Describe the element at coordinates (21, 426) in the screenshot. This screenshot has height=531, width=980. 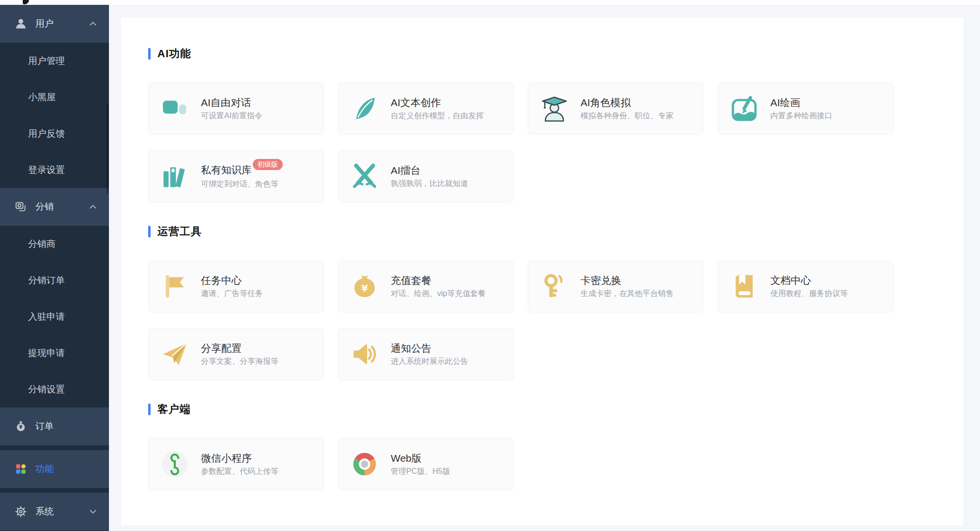
I see `order-moneybag-icon: ¥` at that location.